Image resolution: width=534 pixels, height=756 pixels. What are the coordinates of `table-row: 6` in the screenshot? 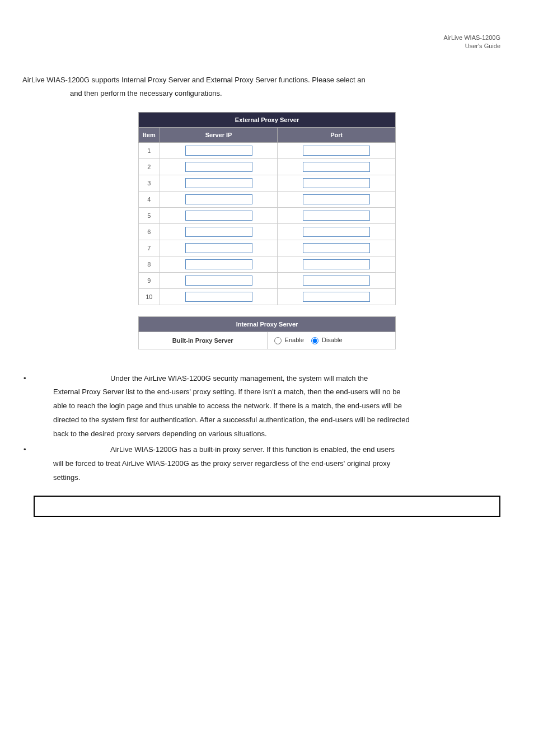 It's located at (268, 232).